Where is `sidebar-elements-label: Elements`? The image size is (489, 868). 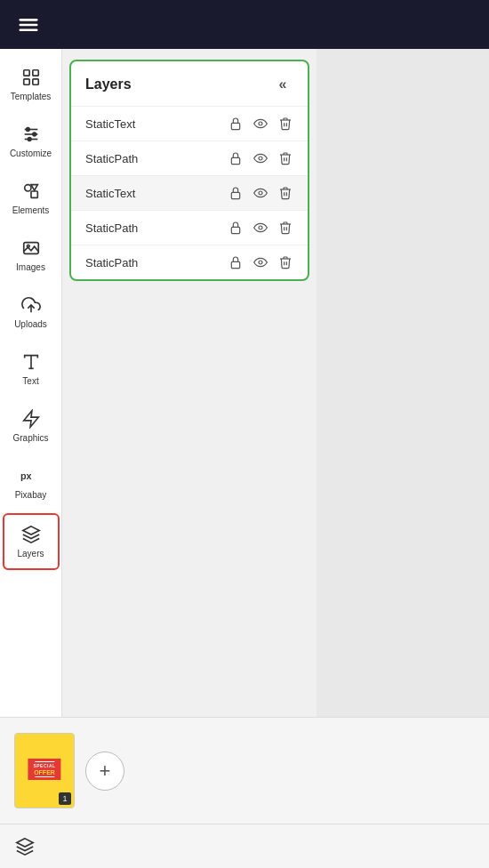
sidebar-elements-label: Elements is located at coordinates (31, 211).